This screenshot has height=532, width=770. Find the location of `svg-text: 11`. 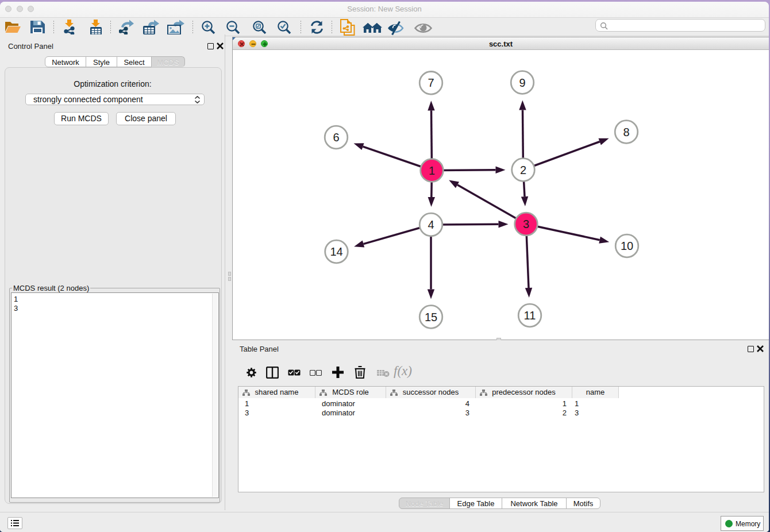

svg-text: 11 is located at coordinates (530, 315).